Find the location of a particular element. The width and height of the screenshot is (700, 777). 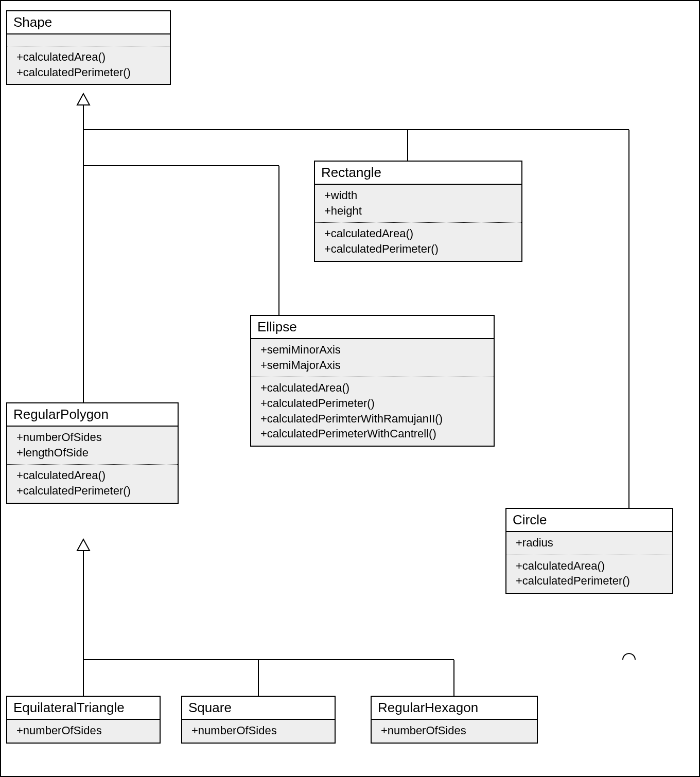

class-regularpolygon-attrs: +numberOfSides +lengthOfSide is located at coordinates (93, 446).